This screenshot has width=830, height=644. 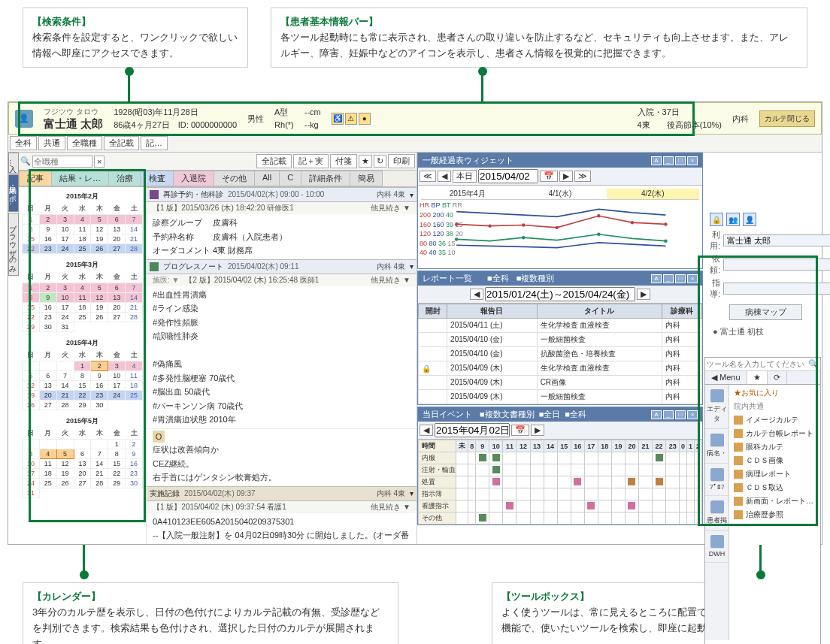 I want to click on mini-calendar: 2015年3月日月火水木金土12345678910111213141516171…, so click(x=83, y=295).